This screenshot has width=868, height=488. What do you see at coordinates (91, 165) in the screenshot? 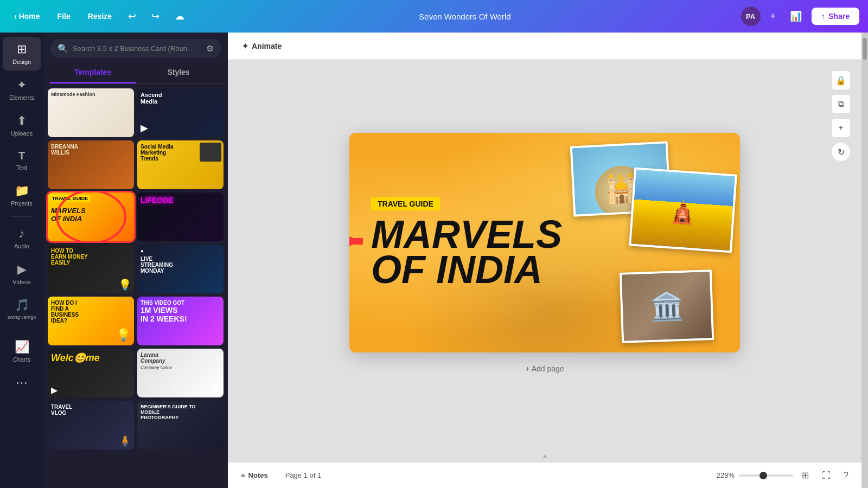
I see `template-card-breanna: BREANNAWILLIS` at bounding box center [91, 165].